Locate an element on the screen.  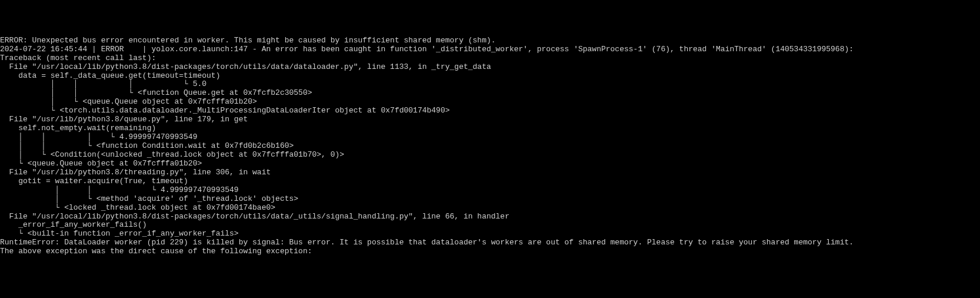
log-line-file-queue: File "/usr/lib/python3.8/queue.py", line… is located at coordinates (490, 120).